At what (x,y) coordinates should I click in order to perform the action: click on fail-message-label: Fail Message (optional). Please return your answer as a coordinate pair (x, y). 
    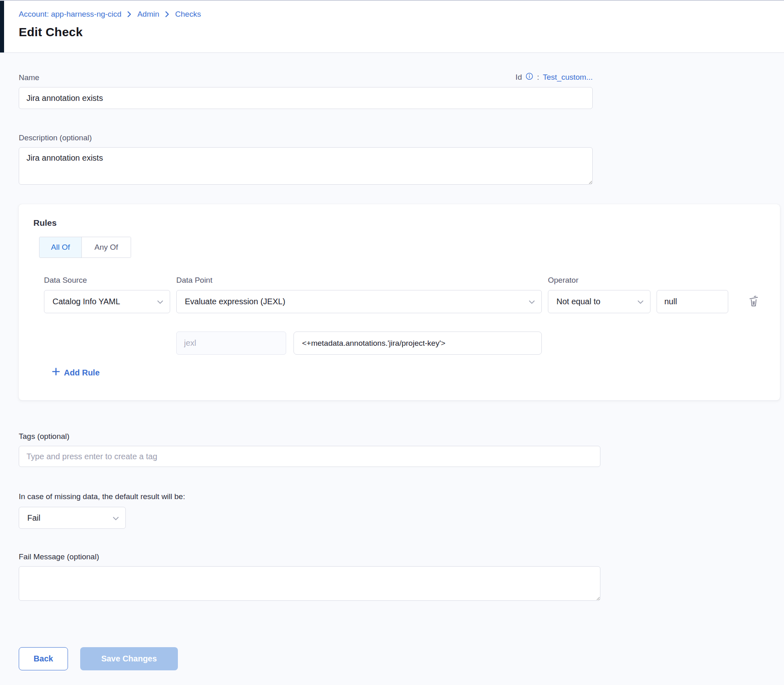
    Looking at the image, I should click on (401, 557).